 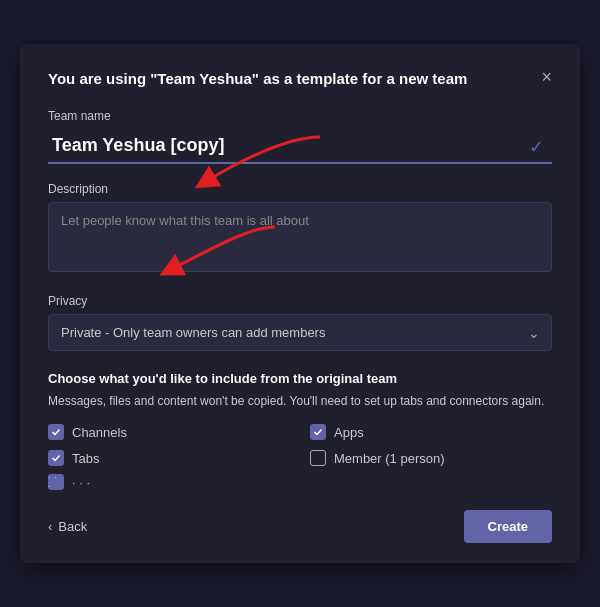 What do you see at coordinates (56, 432) in the screenshot?
I see `channels-checkbox` at bounding box center [56, 432].